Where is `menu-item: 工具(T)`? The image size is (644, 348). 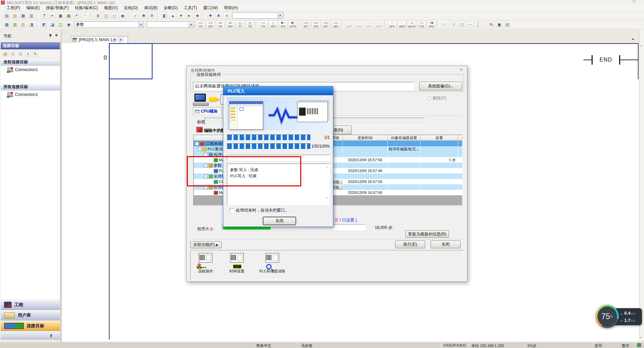 menu-item: 工具(T) is located at coordinates (191, 8).